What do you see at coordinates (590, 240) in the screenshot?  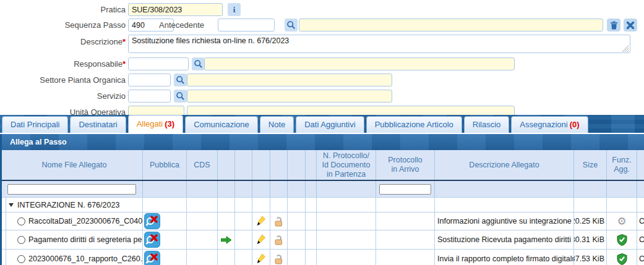 I see `attachment-size: 30.31 KiB` at bounding box center [590, 240].